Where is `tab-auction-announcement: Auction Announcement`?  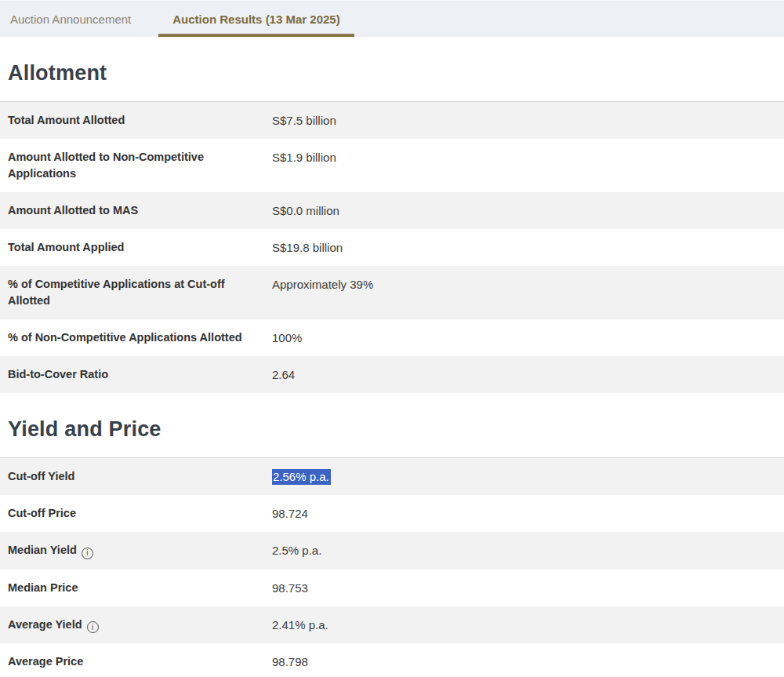
tab-auction-announcement: Auction Announcement is located at coordinates (71, 19).